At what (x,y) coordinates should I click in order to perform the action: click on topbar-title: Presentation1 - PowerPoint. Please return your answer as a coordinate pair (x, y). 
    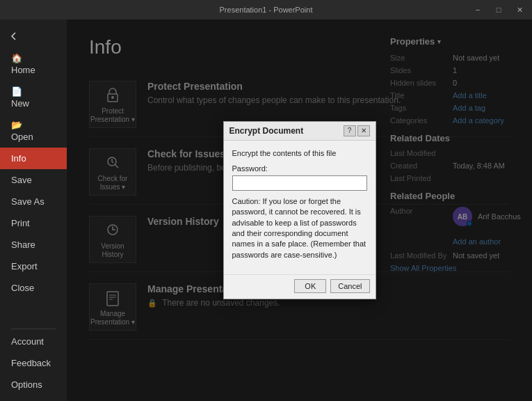
    Looking at the image, I should click on (266, 10).